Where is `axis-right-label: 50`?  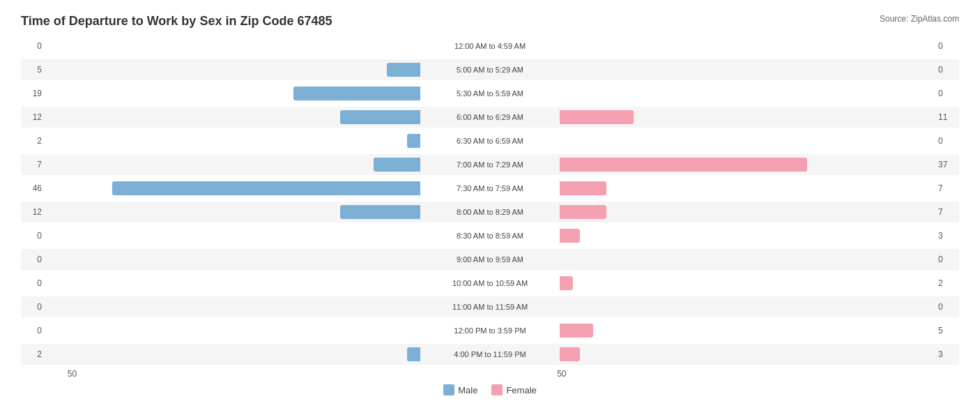
axis-right-label: 50 is located at coordinates (562, 374).